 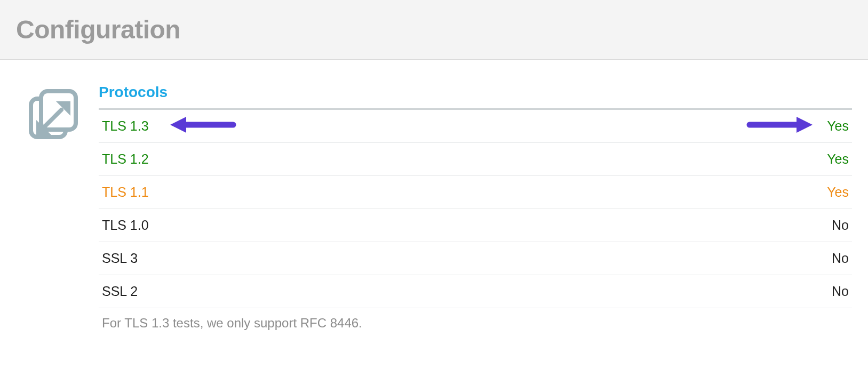 What do you see at coordinates (475, 126) in the screenshot?
I see `protocol-row: TLS 1.3Yes` at bounding box center [475, 126].